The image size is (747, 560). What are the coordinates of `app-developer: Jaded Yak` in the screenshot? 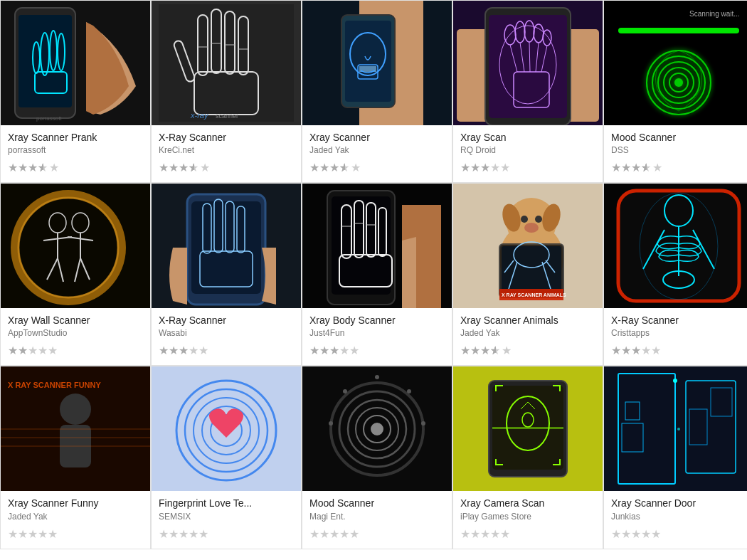 It's located at (75, 517).